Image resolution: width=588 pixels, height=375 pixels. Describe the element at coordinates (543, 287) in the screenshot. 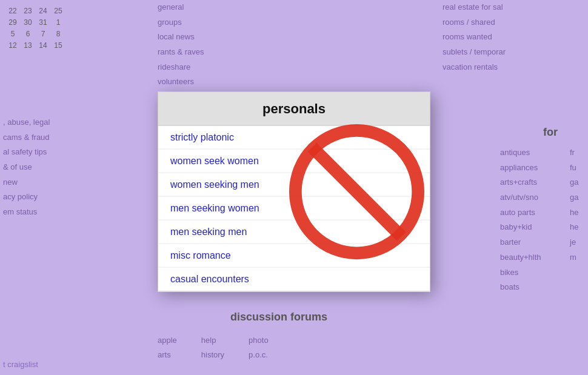

I see `right-sale-link: boats` at that location.